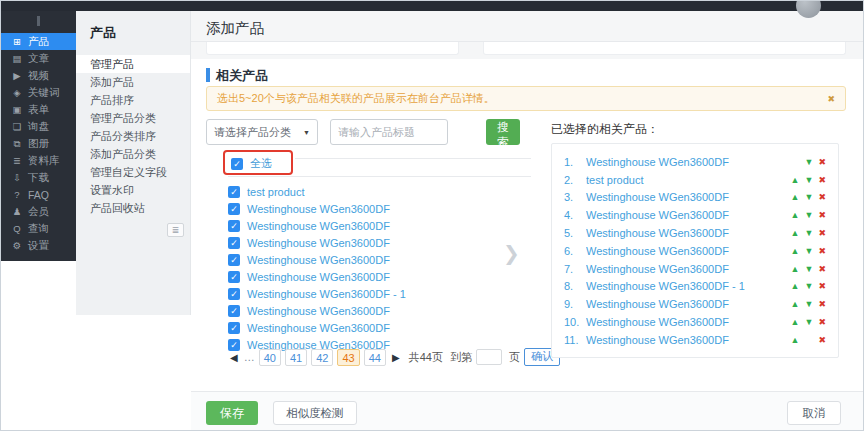 The height and width of the screenshot is (431, 864). I want to click on subsidebar-item-product-sort: 产品排序, so click(133, 100).